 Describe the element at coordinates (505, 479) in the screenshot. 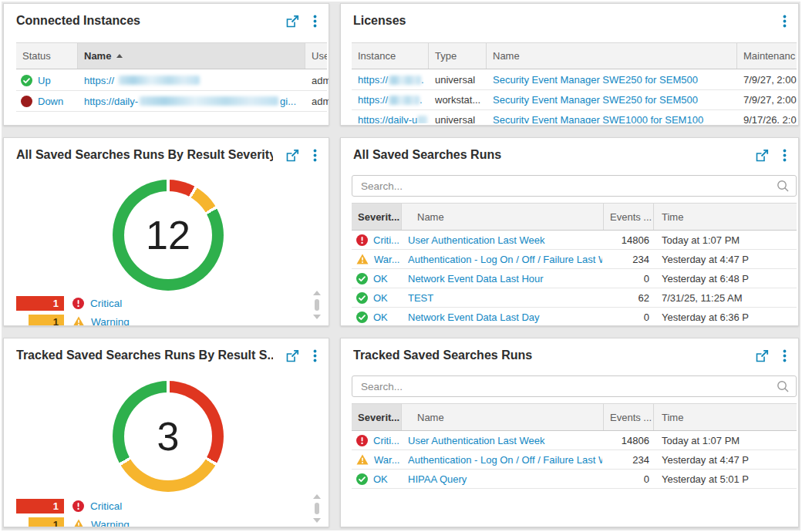

I see `search-name-link: HIPAA Query` at that location.